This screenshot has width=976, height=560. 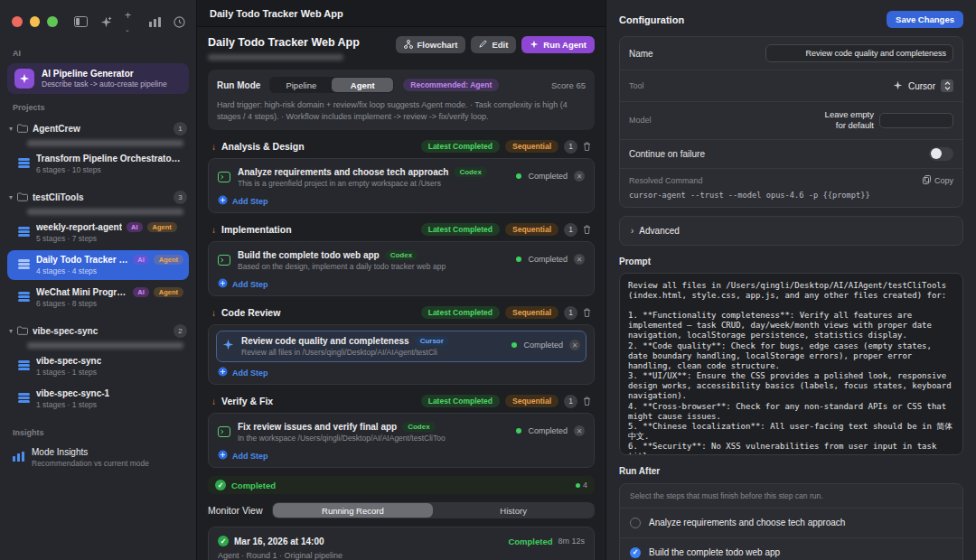 What do you see at coordinates (792, 549) in the screenshot?
I see `run-after-option: ✓ Build the complete todo web app` at bounding box center [792, 549].